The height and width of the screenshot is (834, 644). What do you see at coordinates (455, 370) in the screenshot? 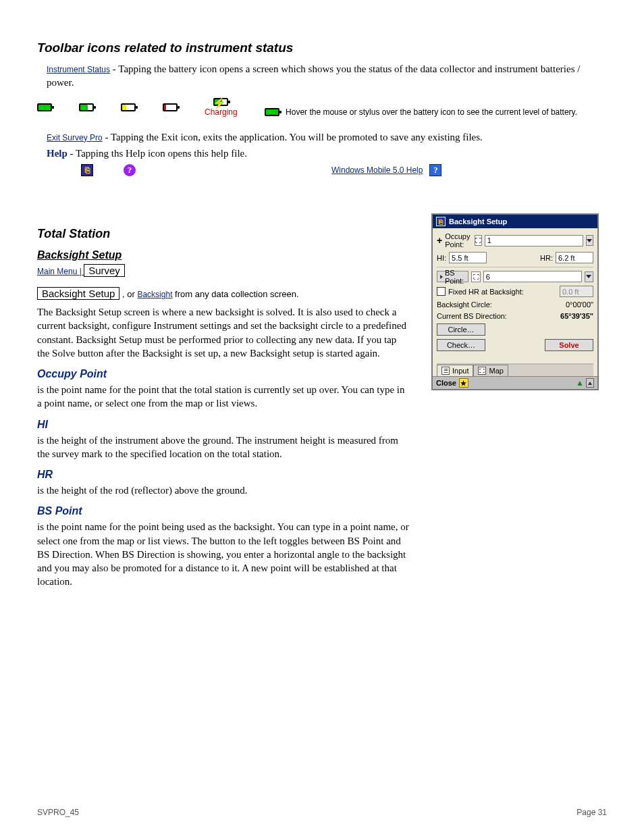
I see `tab-input: ☰ Input` at bounding box center [455, 370].